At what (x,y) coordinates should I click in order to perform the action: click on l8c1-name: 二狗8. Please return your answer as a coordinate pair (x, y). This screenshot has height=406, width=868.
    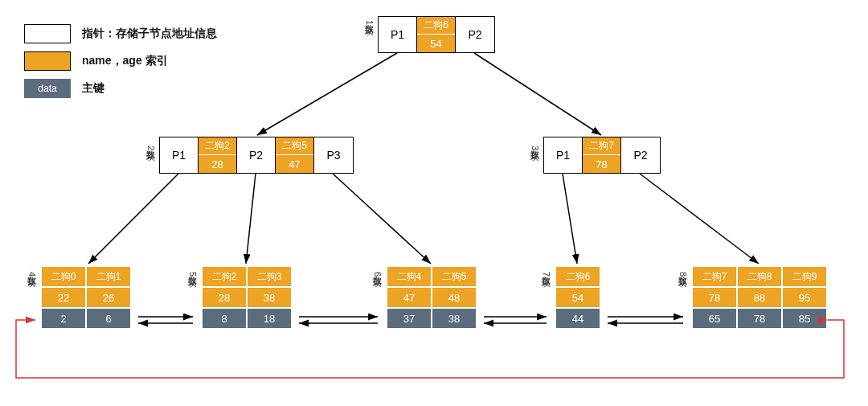
    Looking at the image, I should click on (760, 277).